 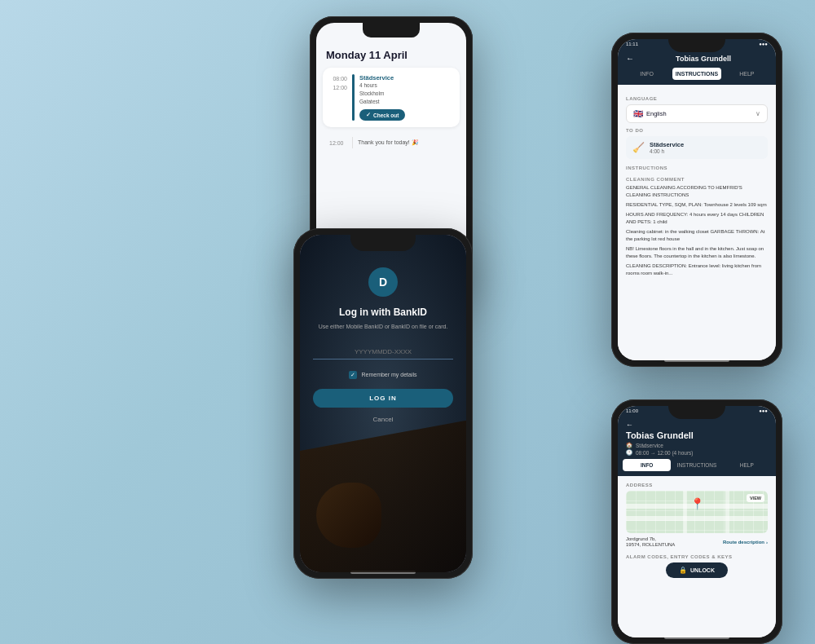 What do you see at coordinates (767, 542) in the screenshot?
I see `chevron-right-icon: ›` at bounding box center [767, 542].